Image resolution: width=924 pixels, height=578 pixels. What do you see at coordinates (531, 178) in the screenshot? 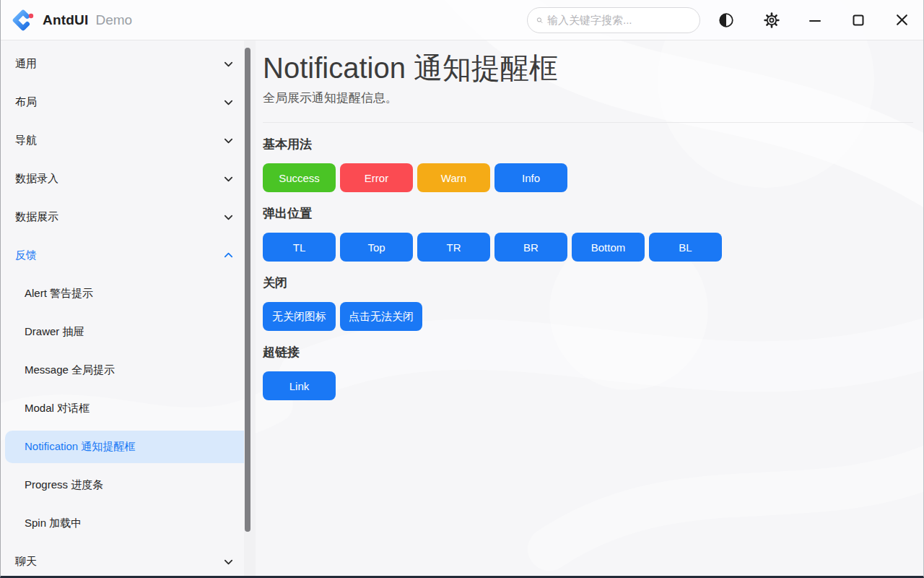
I see `demo-button-info: Info` at bounding box center [531, 178].